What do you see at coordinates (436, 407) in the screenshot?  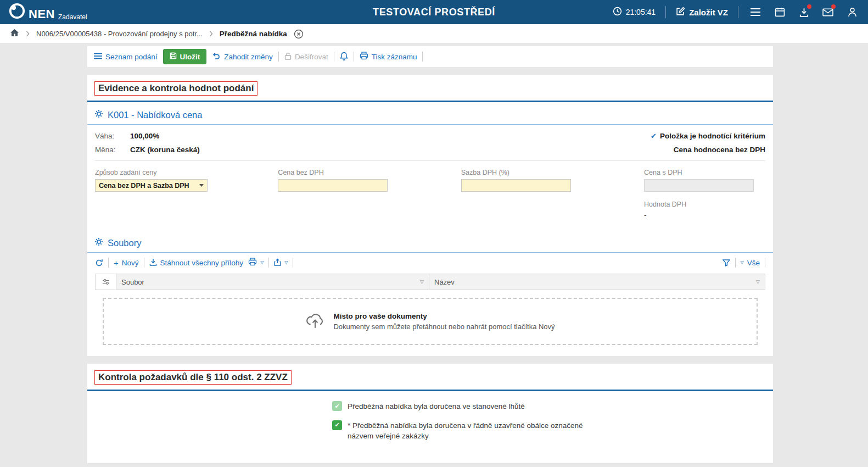 I see `check-label-delivered-on-time: Předběžná nabídka byla doručena ve stano…` at bounding box center [436, 407].